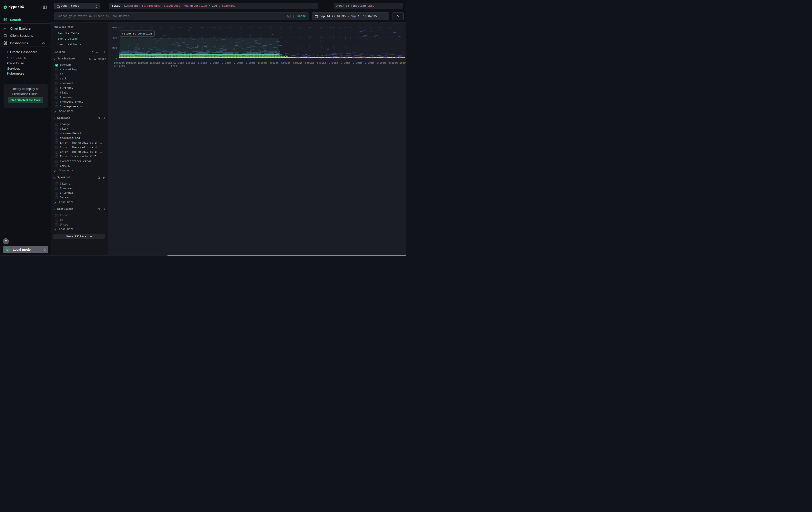  Describe the element at coordinates (116, 58) in the screenshot. I see `svg-text: 0` at that location.